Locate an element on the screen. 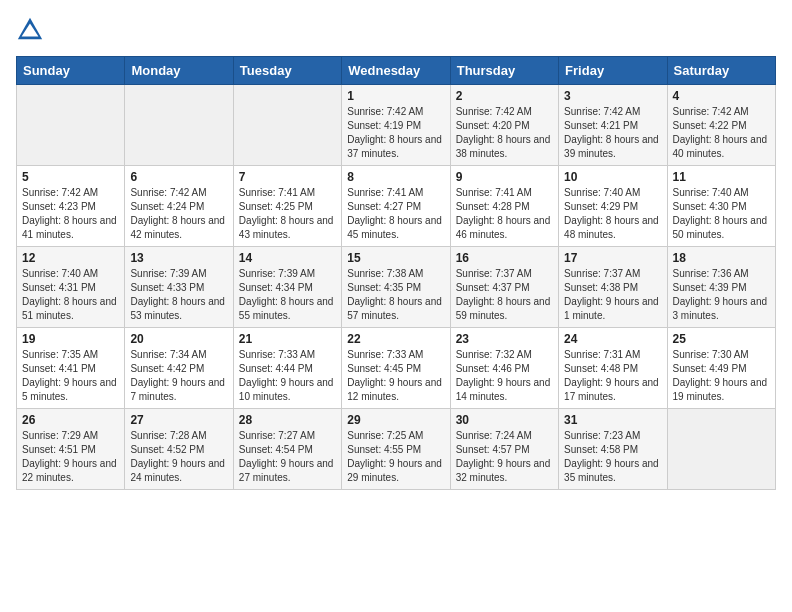  calendar-cell: 21Sunrise: 7:33 AM Sunset: 4:44 PM Dayli… is located at coordinates (287, 368).